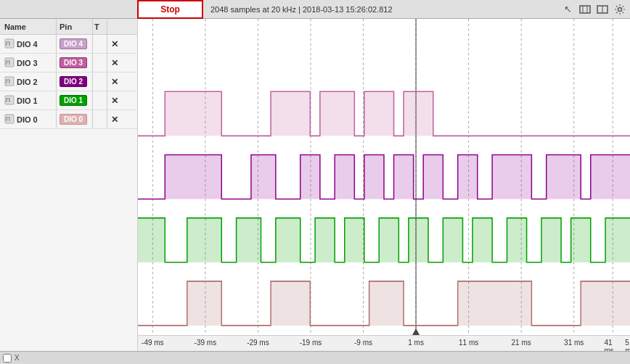  What do you see at coordinates (585, 9) in the screenshot?
I see `zoom-fit-icon` at bounding box center [585, 9].